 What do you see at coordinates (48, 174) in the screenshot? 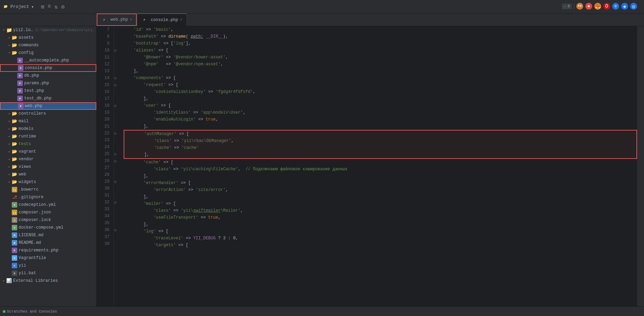
I see `sidebar-item-web: 📂 web` at bounding box center [48, 174].